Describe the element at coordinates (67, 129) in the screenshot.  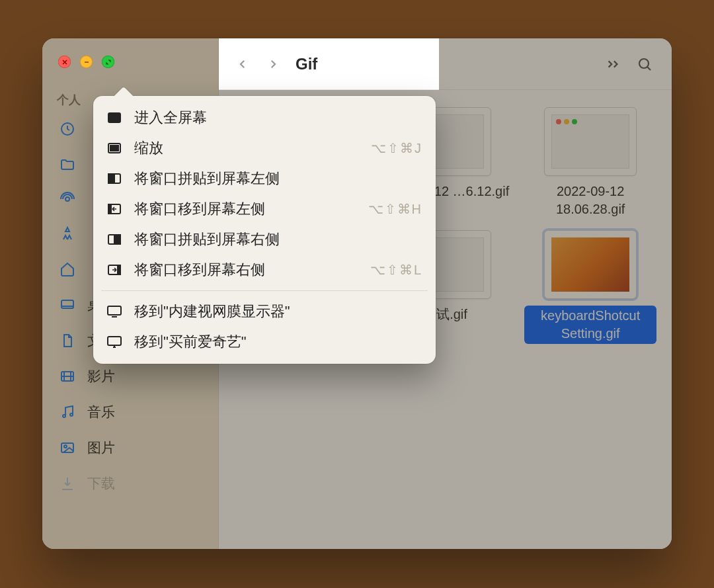
I see `clock-icon` at that location.